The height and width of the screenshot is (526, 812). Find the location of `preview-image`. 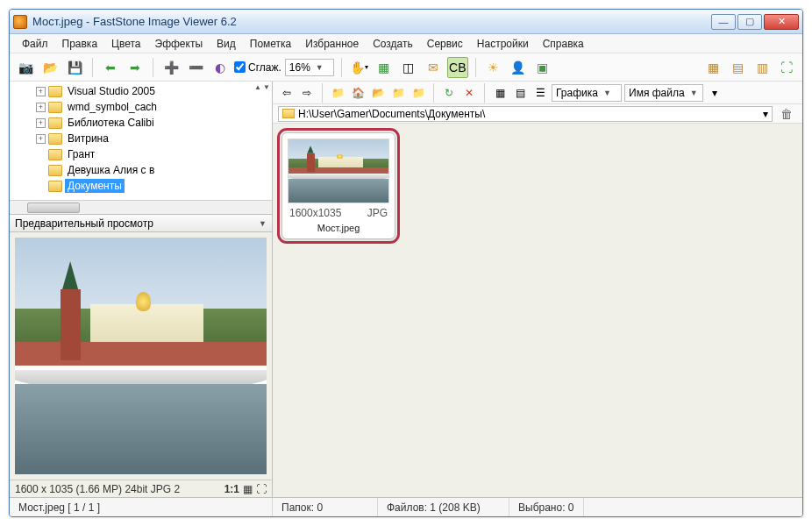

preview-image is located at coordinates (140, 356).